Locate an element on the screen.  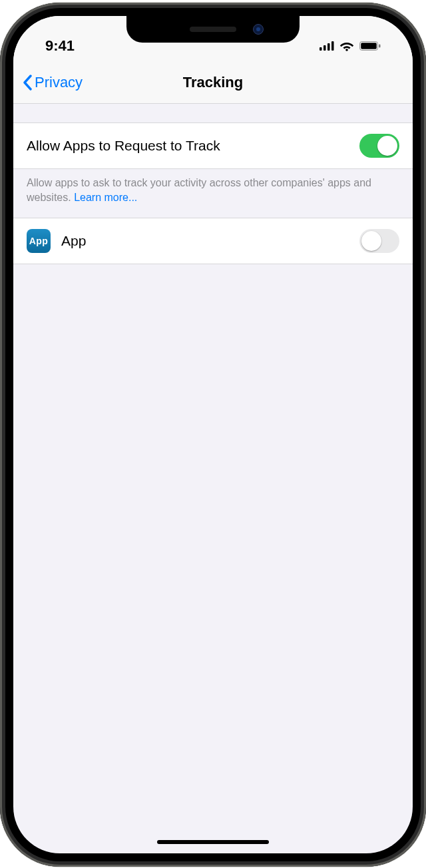
notch is located at coordinates (213, 29).